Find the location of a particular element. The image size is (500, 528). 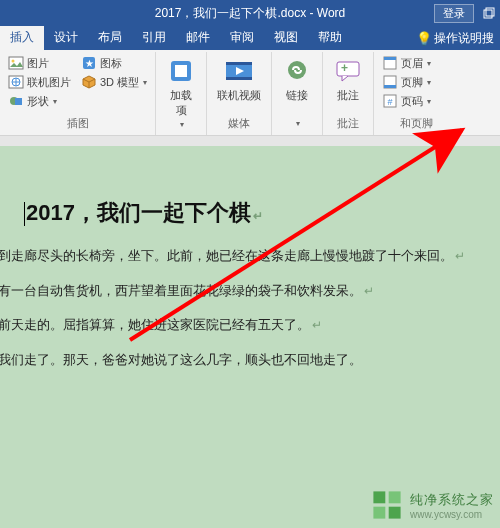

paragraph: 到走廊尽头的长椅旁，坐下。此前，她已经在这条走廊上慢慢地踱了十个来回。↵ is located at coordinates (240, 256).